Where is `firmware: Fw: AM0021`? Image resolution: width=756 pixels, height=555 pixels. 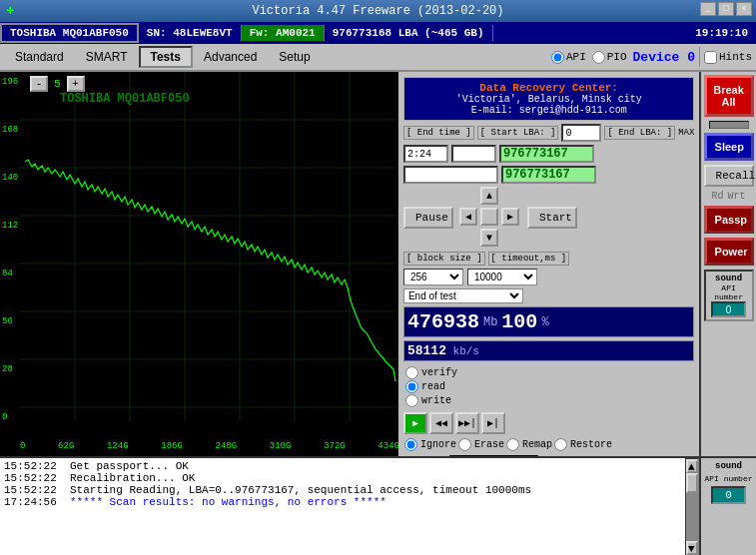
firmware: Fw: AM0021 is located at coordinates (284, 33).